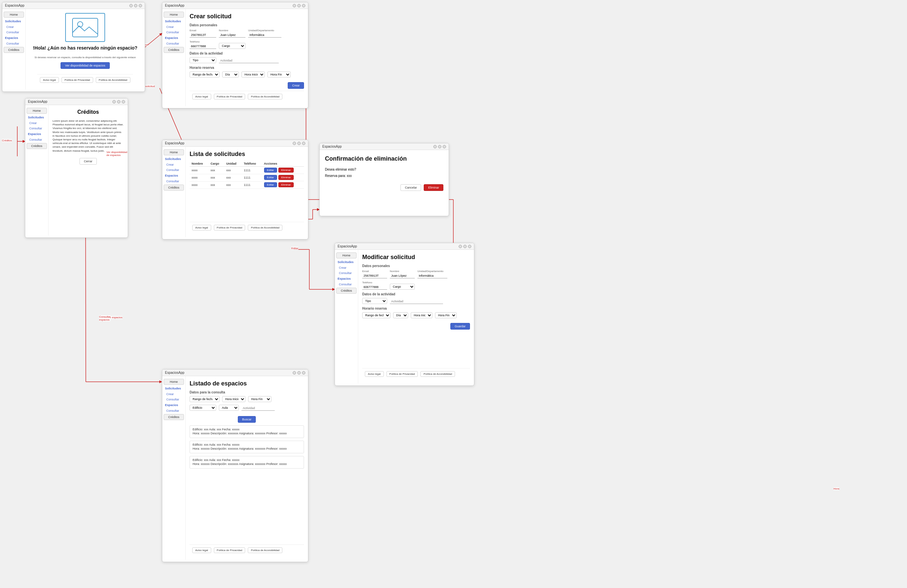  Describe the element at coordinates (174, 152) in the screenshot. I see `list-sidebar-home-btn: Home` at that location.